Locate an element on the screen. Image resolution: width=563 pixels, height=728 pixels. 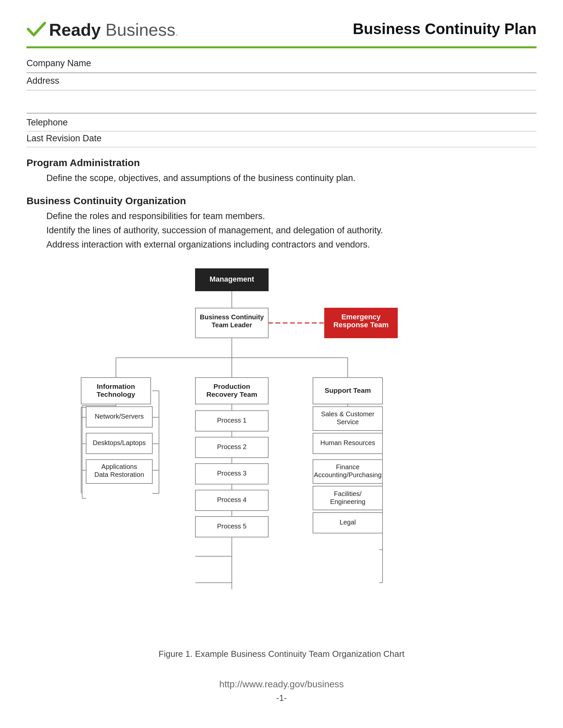
revision-underline is located at coordinates (282, 147).